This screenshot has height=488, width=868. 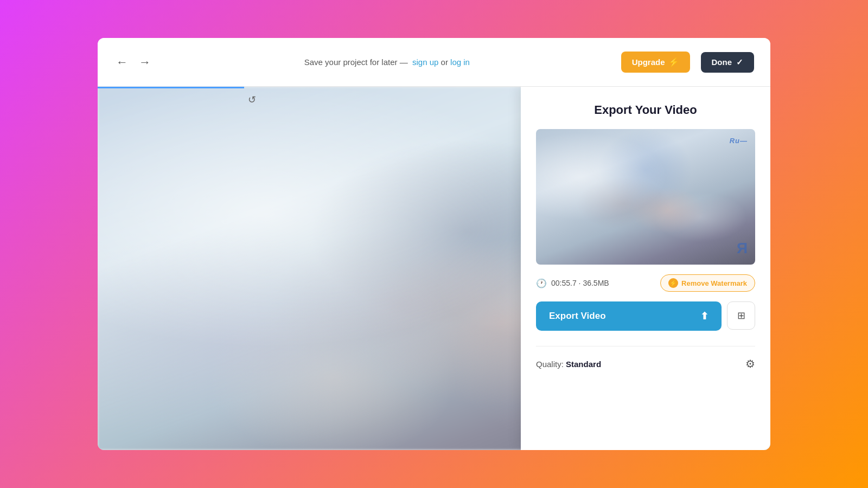 I want to click on quality-settings-button: ⚙, so click(x=750, y=364).